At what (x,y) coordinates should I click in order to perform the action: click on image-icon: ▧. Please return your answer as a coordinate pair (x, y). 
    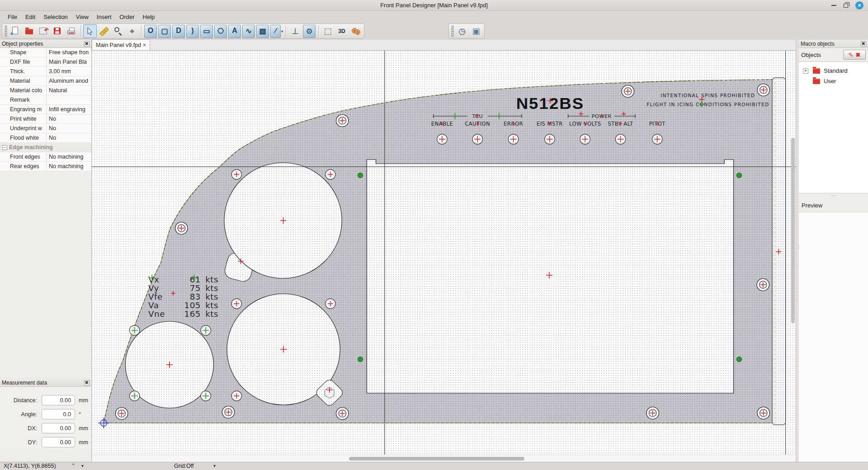
    Looking at the image, I should click on (262, 31).